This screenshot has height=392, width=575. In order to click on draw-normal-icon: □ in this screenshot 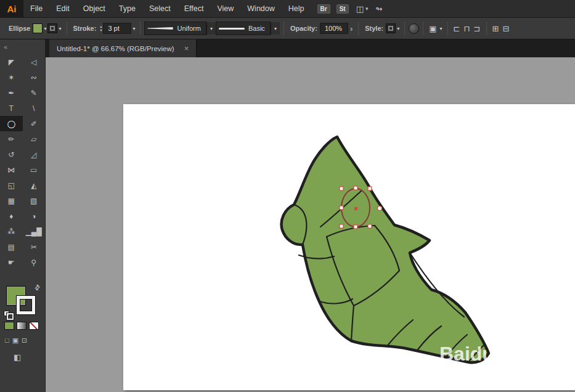, I will do `click(7, 340)`.